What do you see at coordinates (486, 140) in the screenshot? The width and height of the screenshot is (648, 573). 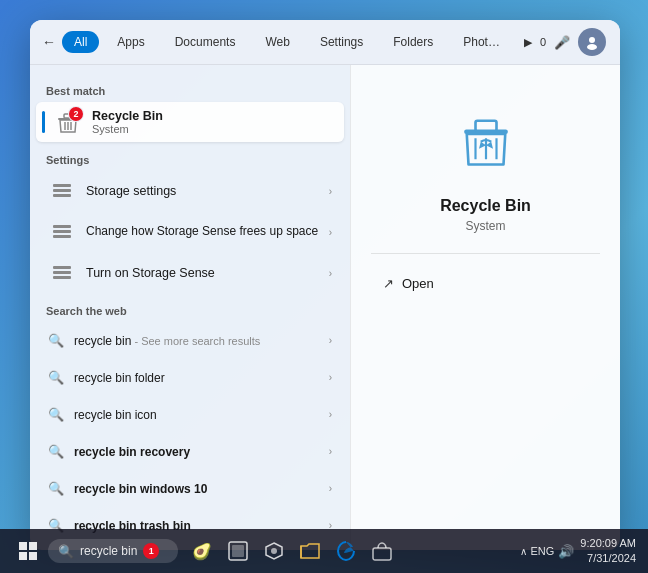 I see `large-icon-wrapper` at bounding box center [486, 140].